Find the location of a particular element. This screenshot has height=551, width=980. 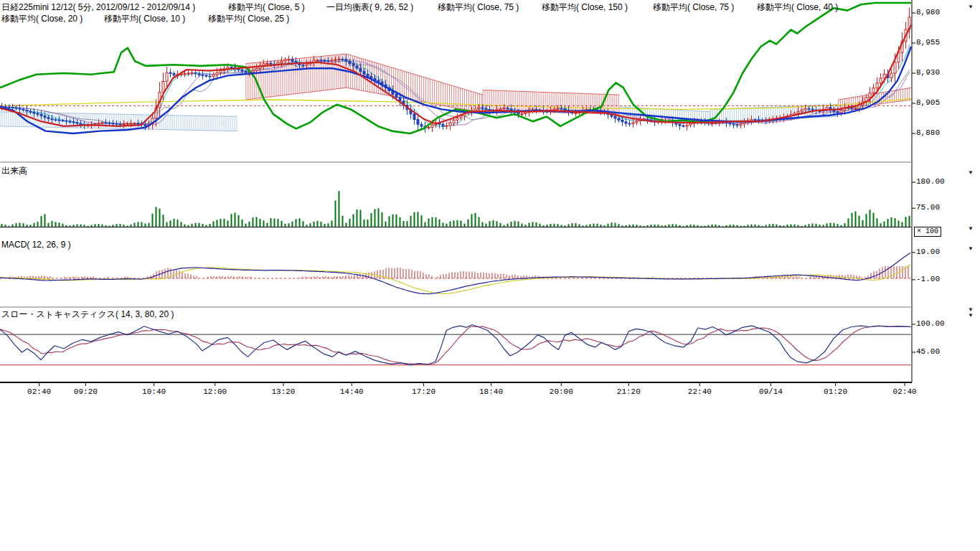

indicator-label: 一目均衡表( 9, 26, 52 ) is located at coordinates (370, 7).